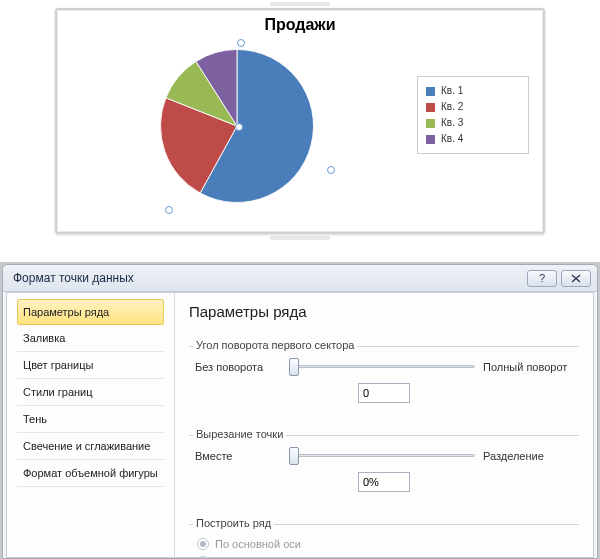 Image resolution: width=600 pixels, height=559 pixels. What do you see at coordinates (90, 366) in the screenshot?
I see `sidebar-item: Цвет границы` at bounding box center [90, 366].